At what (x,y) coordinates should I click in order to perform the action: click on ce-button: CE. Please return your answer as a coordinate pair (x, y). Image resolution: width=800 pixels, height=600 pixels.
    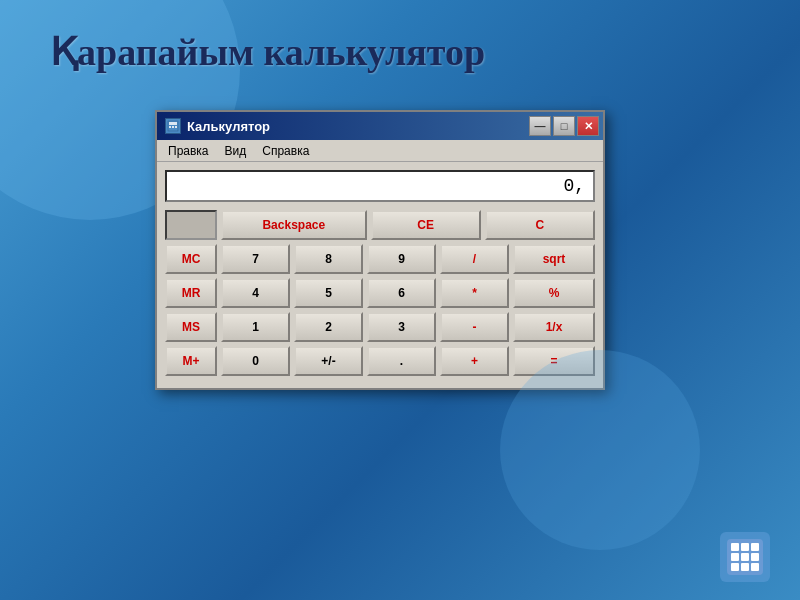
    Looking at the image, I should click on (426, 225).